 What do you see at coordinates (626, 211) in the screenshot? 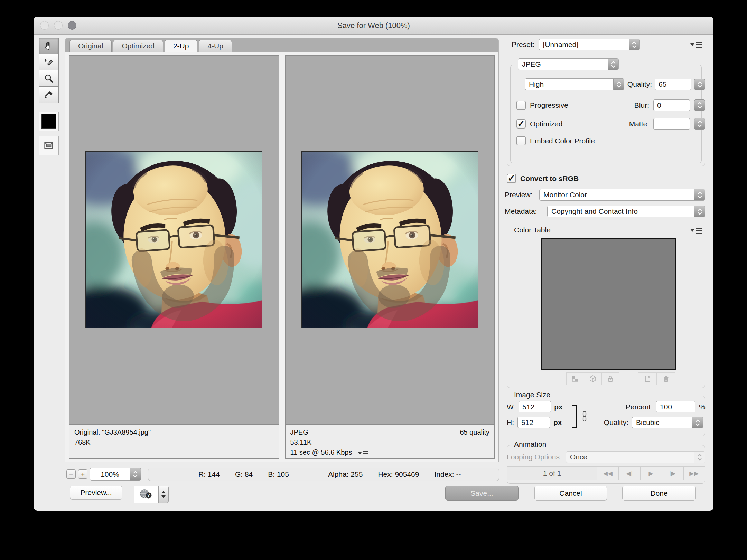
I see `metadata-select: Copyright and Contact Info` at bounding box center [626, 211].